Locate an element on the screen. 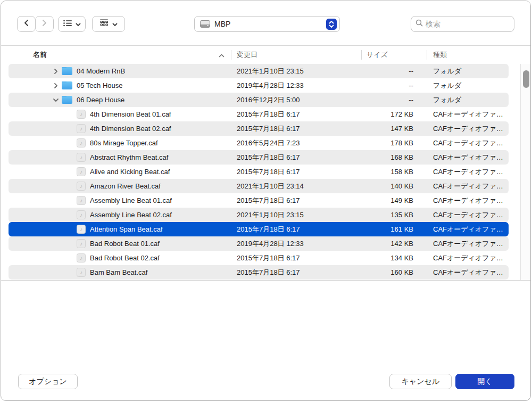 The height and width of the screenshot is (402, 532). forward-button is located at coordinates (45, 24).